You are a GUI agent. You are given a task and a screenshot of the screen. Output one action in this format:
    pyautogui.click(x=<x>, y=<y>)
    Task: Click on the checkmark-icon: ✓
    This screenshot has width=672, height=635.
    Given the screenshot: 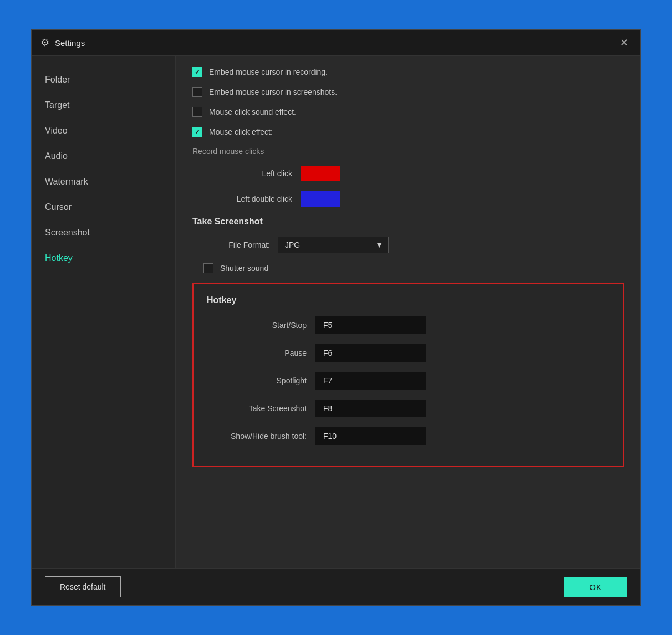 What is the action you would take?
    pyautogui.click(x=197, y=72)
    